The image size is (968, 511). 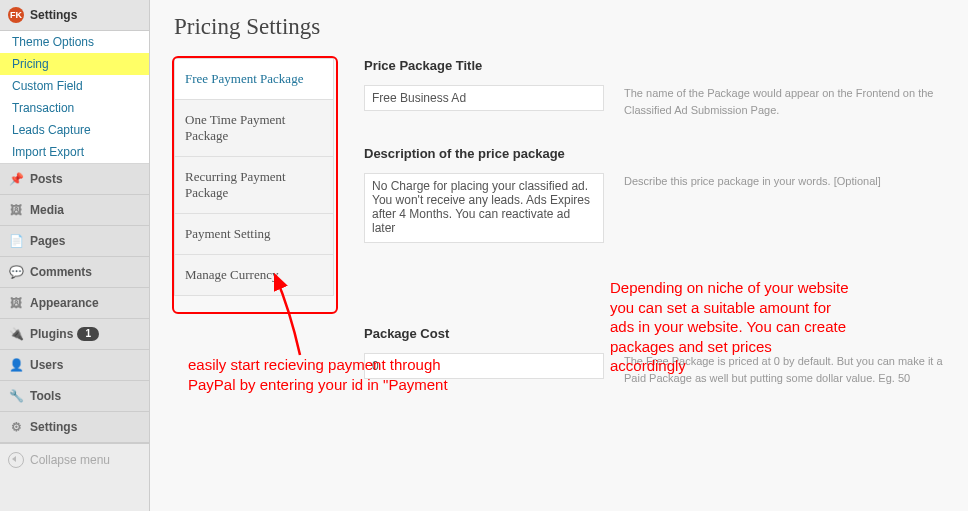 I want to click on page-title: Pricing Settings, so click(x=559, y=27).